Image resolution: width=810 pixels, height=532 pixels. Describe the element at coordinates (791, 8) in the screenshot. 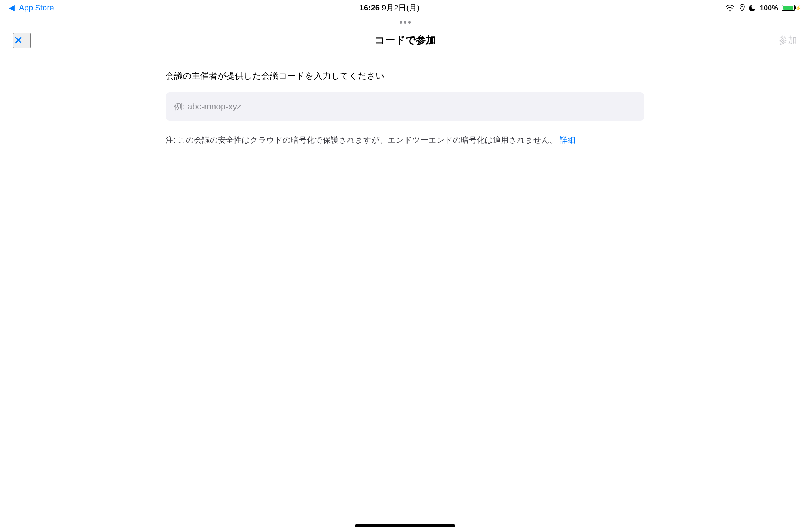

I see `battery-icon: ⚡` at that location.